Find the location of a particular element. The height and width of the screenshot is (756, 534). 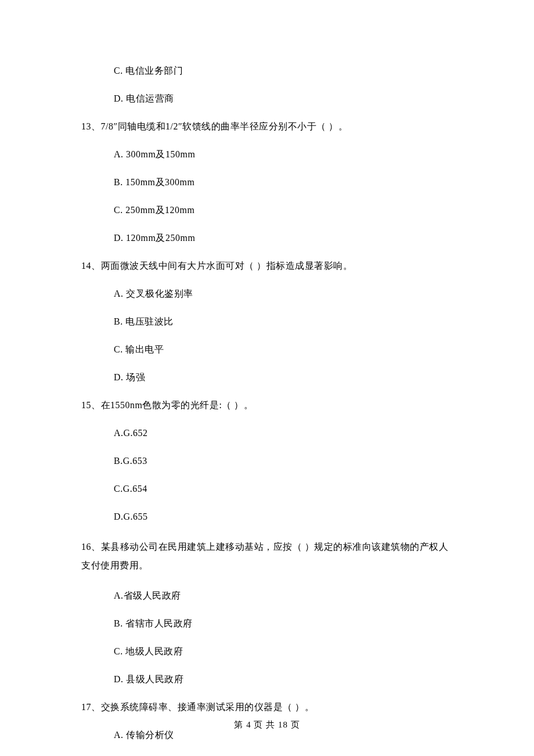

question-15: 15、在1550nm色散为零的光纤是:（ ）。 is located at coordinates (267, 405).